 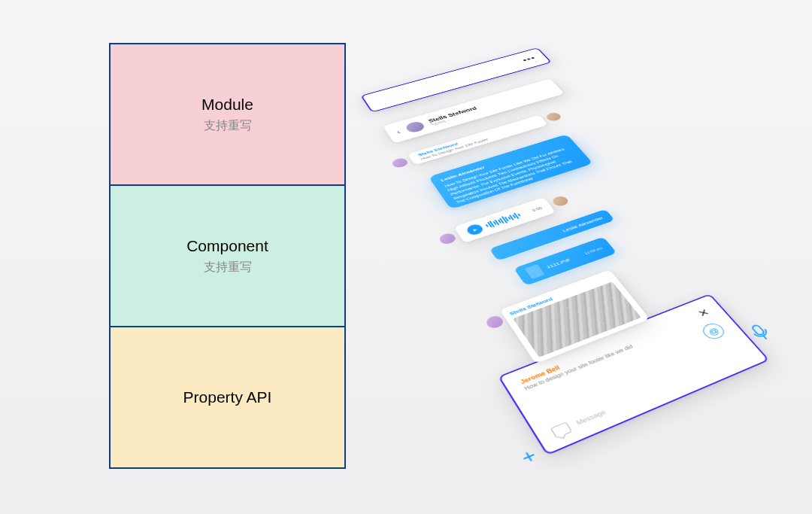 I want to click on layer-property-title: Property API, so click(x=228, y=397).